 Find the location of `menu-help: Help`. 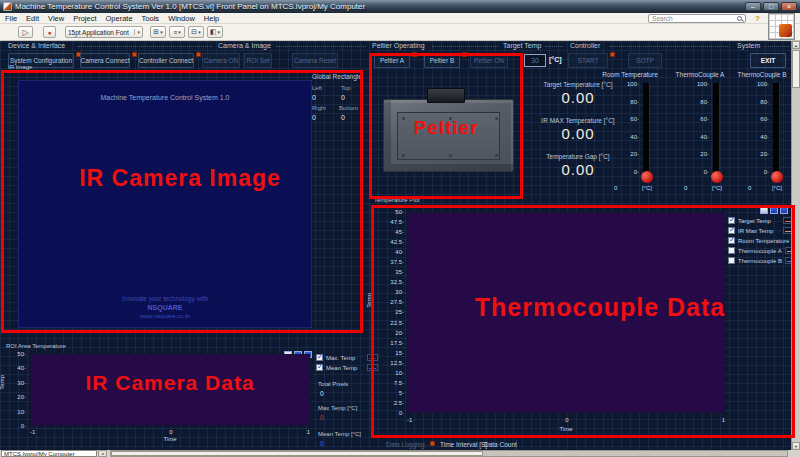

menu-help: Help is located at coordinates (212, 18).